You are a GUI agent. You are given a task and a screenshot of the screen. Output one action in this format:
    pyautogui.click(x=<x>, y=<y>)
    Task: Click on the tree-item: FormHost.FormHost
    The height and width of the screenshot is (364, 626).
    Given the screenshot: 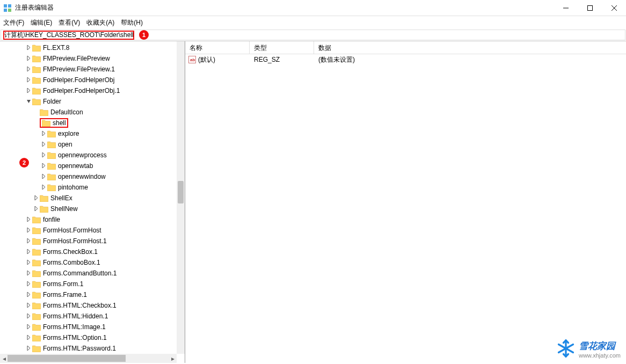 What is the action you would take?
    pyautogui.click(x=92, y=230)
    